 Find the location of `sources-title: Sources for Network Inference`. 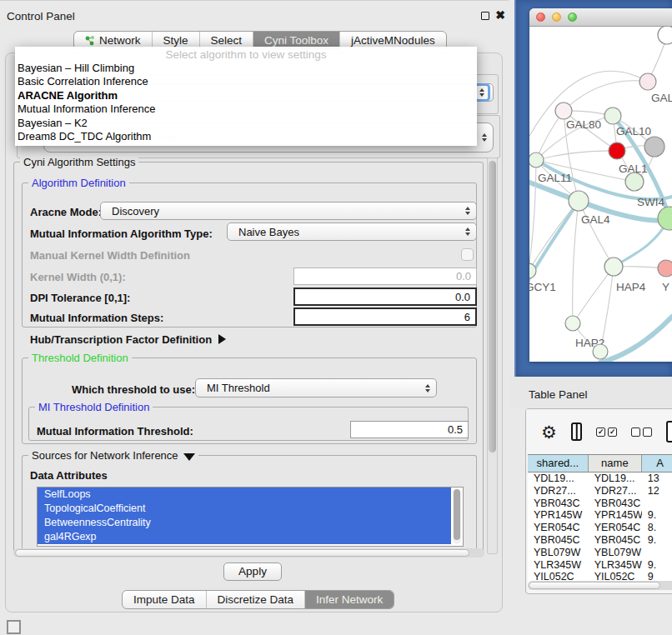

sources-title: Sources for Network Inference is located at coordinates (113, 455).